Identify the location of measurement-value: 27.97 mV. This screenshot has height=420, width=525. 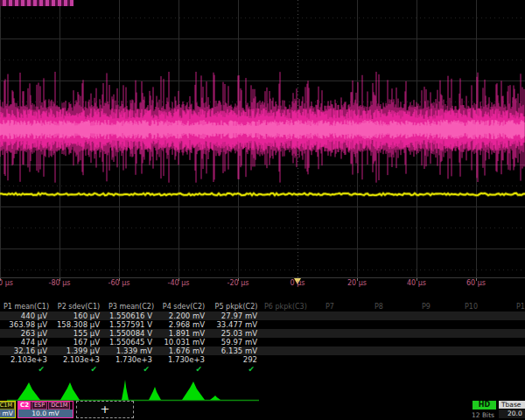
(236, 316).